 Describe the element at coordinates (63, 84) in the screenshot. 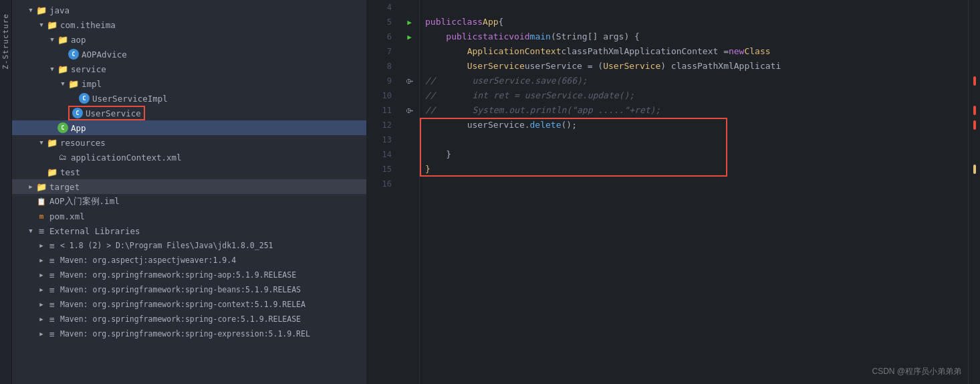

I see `arrow-impl` at that location.